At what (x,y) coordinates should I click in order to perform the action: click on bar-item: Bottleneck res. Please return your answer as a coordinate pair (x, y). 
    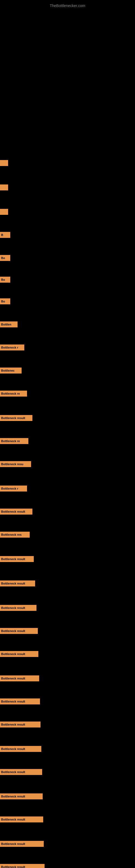
    Looking at the image, I should click on (15, 535).